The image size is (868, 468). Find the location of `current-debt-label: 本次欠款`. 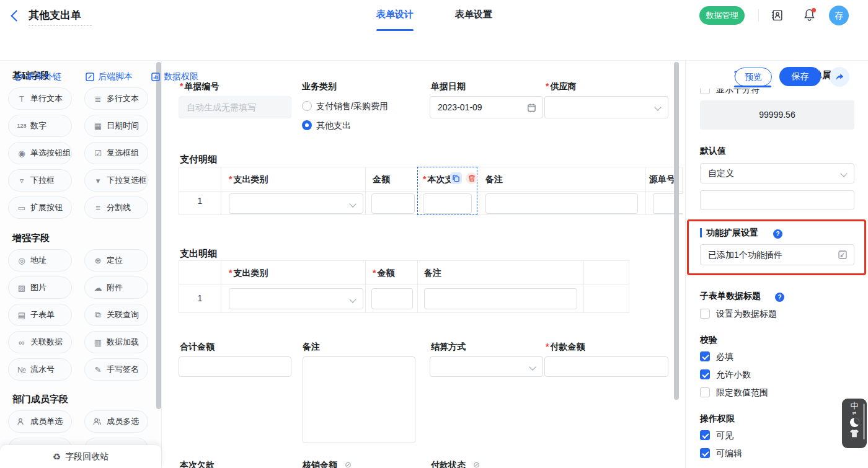

current-debt-label: 本次欠款 is located at coordinates (197, 464).